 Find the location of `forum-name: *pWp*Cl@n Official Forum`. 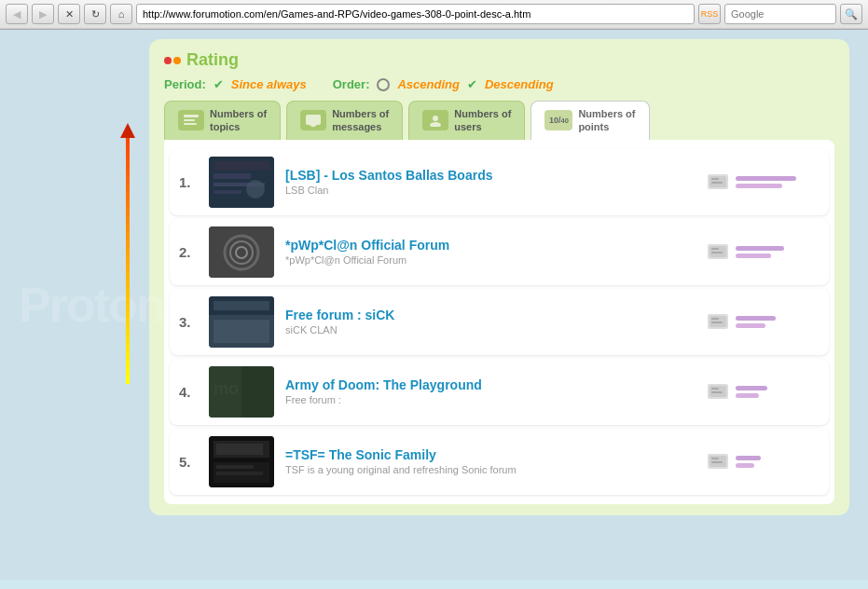

forum-name: *pWp*Cl@n Official Forum is located at coordinates (367, 245).